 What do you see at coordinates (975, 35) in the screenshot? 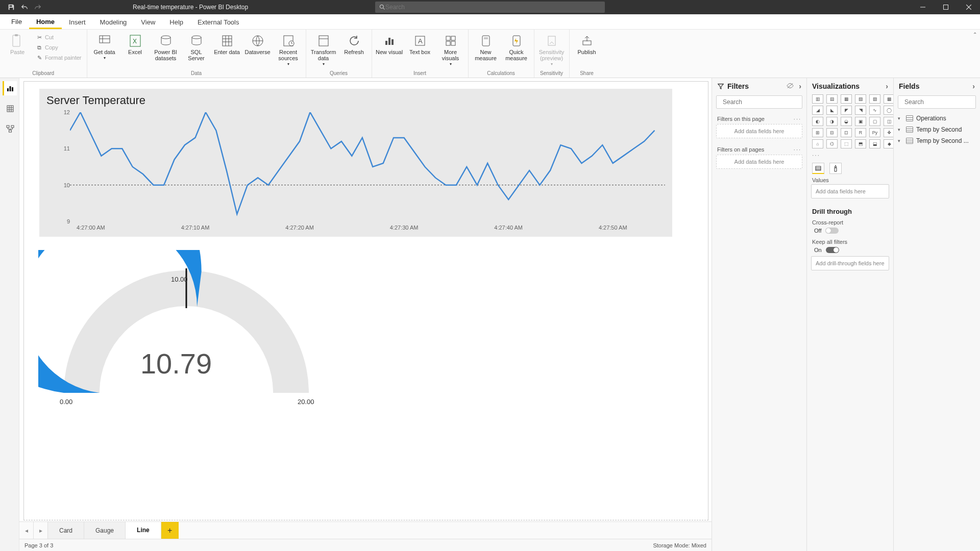
I see `ribbon-collapse-caret-icon: ⌃` at bounding box center [975, 35].